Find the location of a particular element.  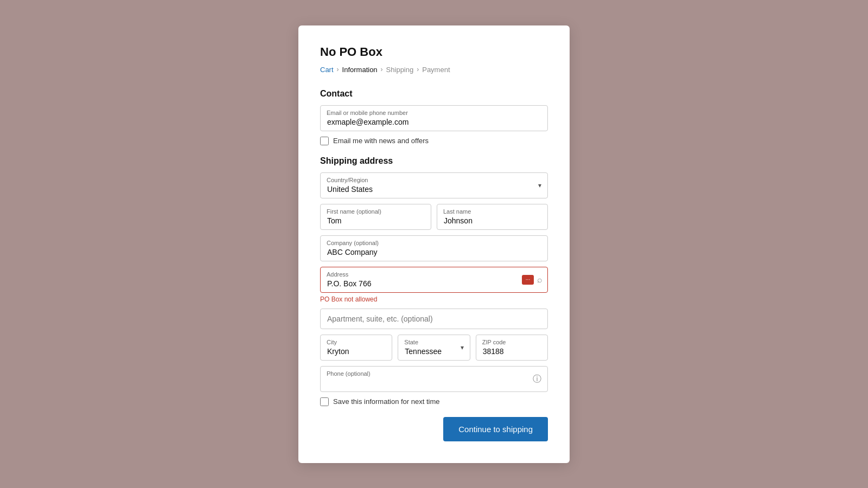

breadcrumb-sep-3: › is located at coordinates (418, 69).